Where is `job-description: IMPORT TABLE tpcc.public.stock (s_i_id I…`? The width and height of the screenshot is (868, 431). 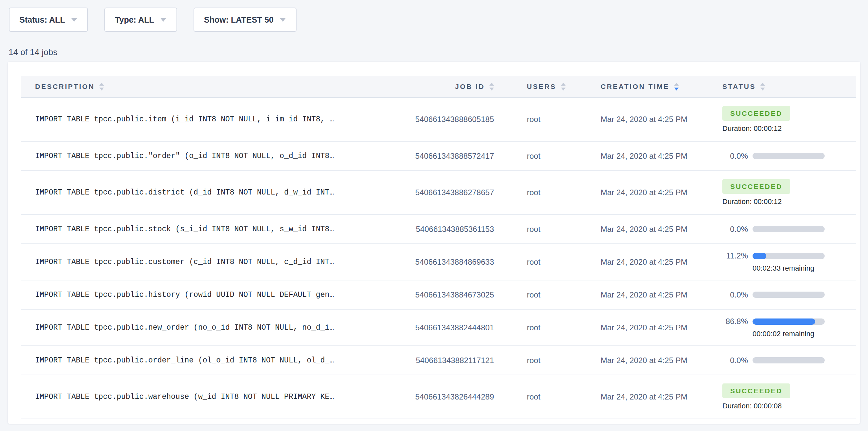 job-description: IMPORT TABLE tpcc.public.stock (s_i_id I… is located at coordinates (215, 229).